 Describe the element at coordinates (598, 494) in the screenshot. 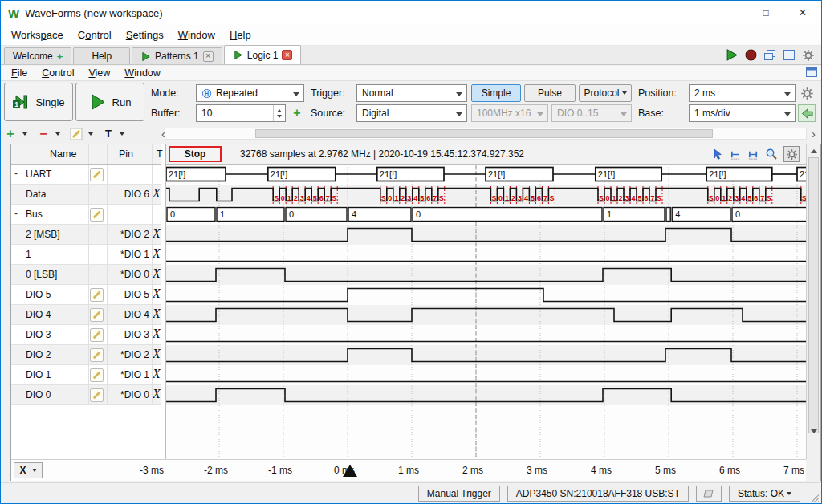

I see `device-button: ADP3450 SN:210018AFF318 USB:ST` at that location.